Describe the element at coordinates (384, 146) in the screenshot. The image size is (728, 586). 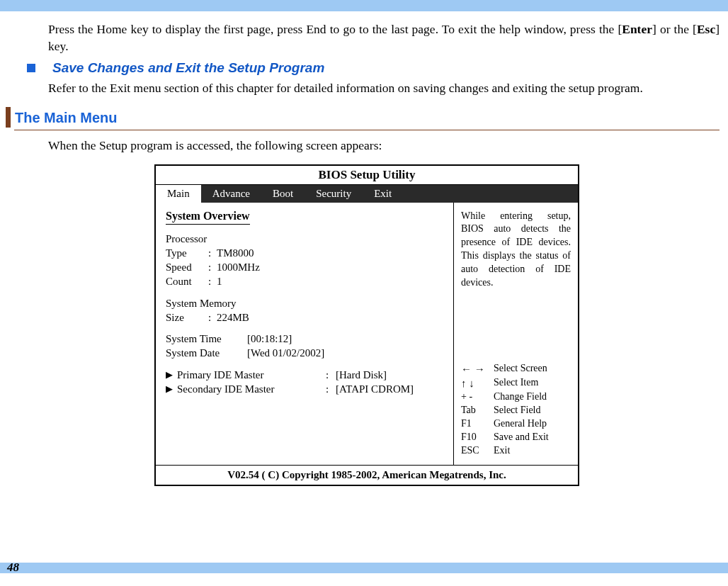
I see `section-paragraph: When the Setup program is accessed, the …` at that location.